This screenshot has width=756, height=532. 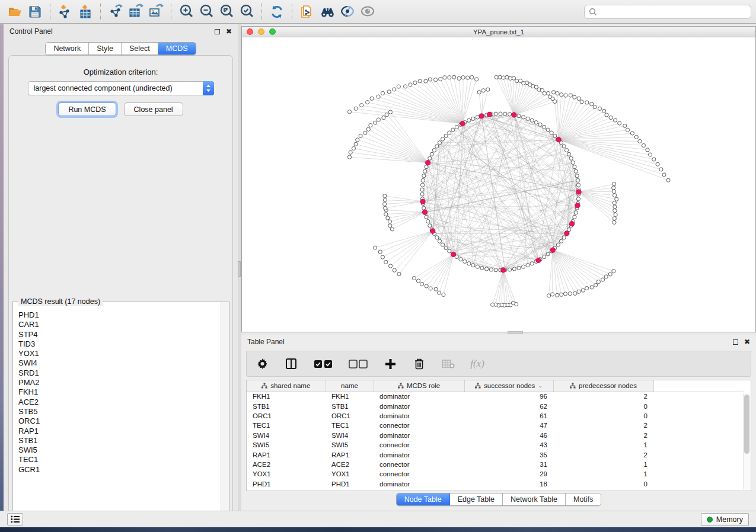 What do you see at coordinates (120, 392) in the screenshot?
I see `mcds-result-item: FKH1` at bounding box center [120, 392].